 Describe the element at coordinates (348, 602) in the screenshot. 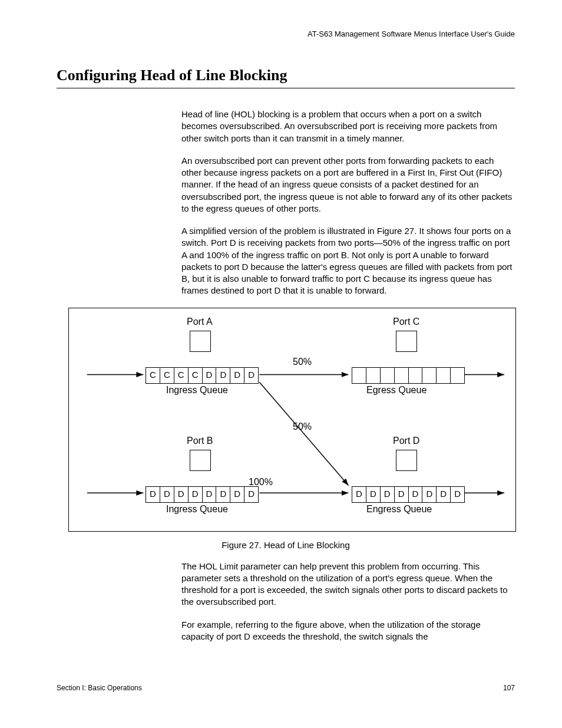

I see `body-column-bottom: The HOL Limit parameter can help prevent…` at that location.